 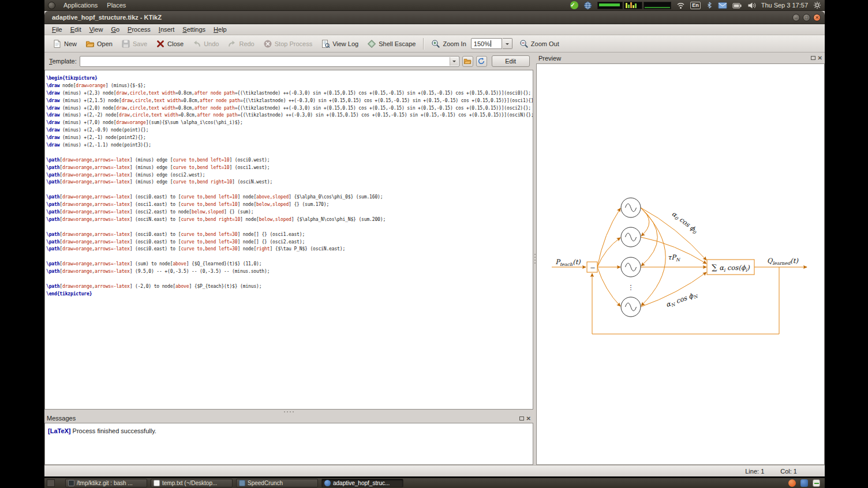 What do you see at coordinates (511, 61) in the screenshot?
I see `template-edit-button: Edit` at bounding box center [511, 61].